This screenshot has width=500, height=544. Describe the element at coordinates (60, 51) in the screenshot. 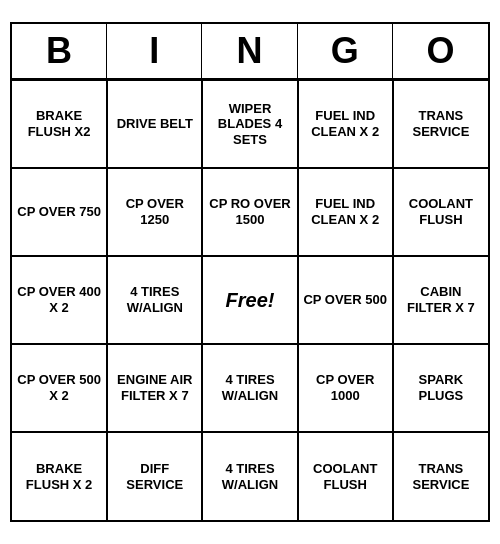

I see `header-b: B` at that location.